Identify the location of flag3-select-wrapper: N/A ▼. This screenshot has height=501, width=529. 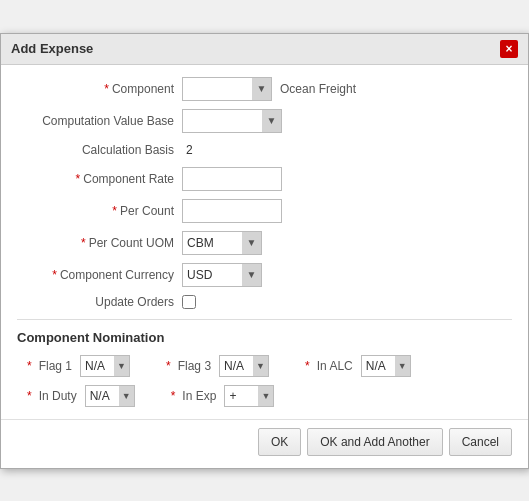
(244, 366).